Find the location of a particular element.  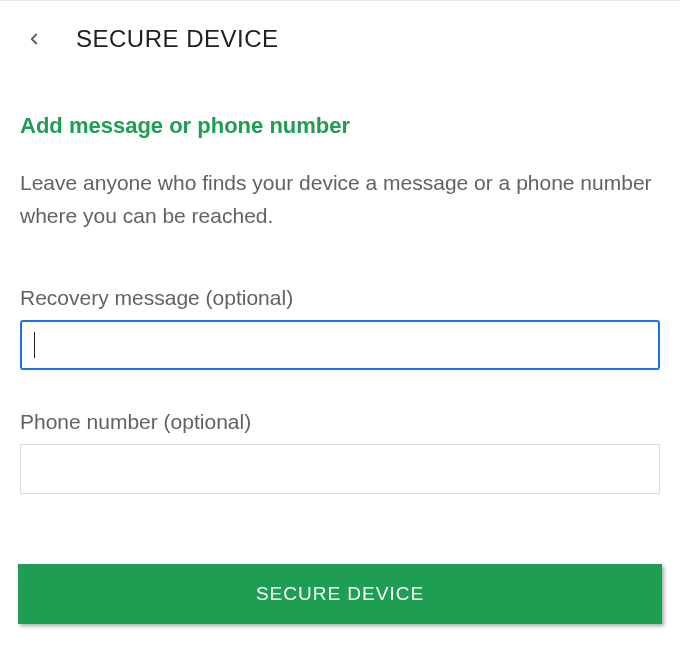

page-title: SECURE DEVICE is located at coordinates (178, 39).